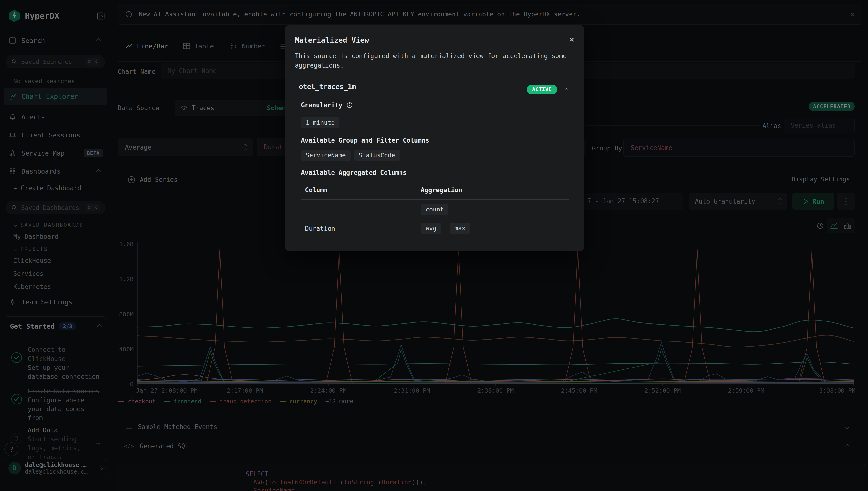 The image size is (868, 491). I want to click on group-filter-label: Available Group and Filter Columns, so click(365, 140).